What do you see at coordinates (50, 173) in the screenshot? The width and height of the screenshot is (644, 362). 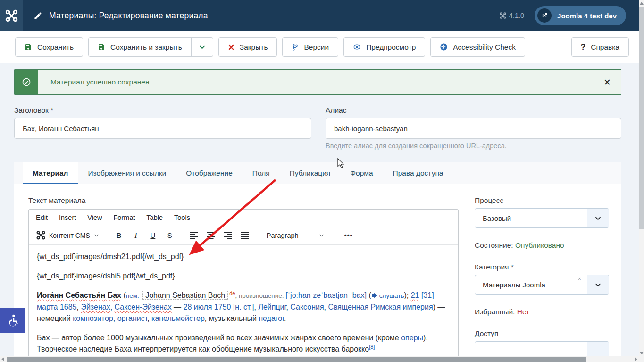 I see `tab-material: Материал` at bounding box center [50, 173].